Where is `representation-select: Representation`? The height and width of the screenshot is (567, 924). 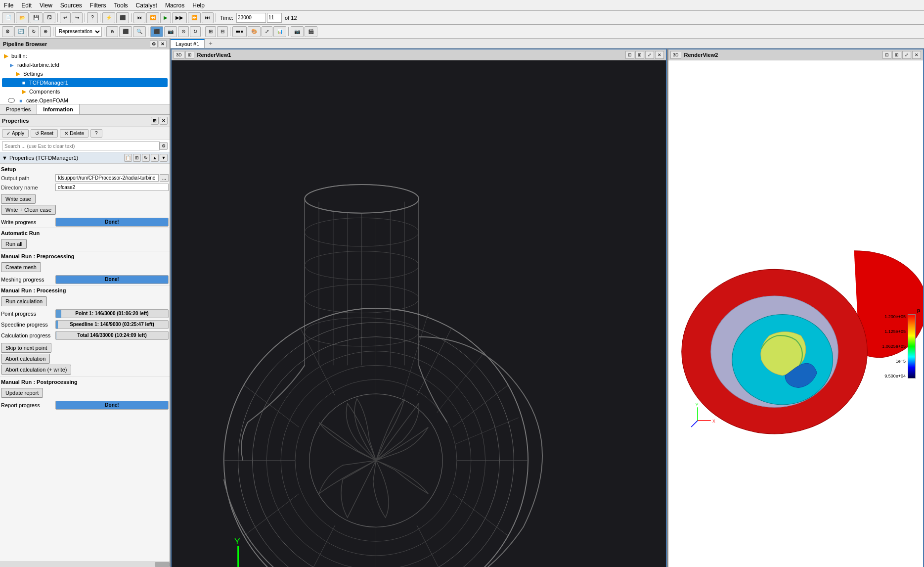 representation-select: Representation is located at coordinates (79, 32).